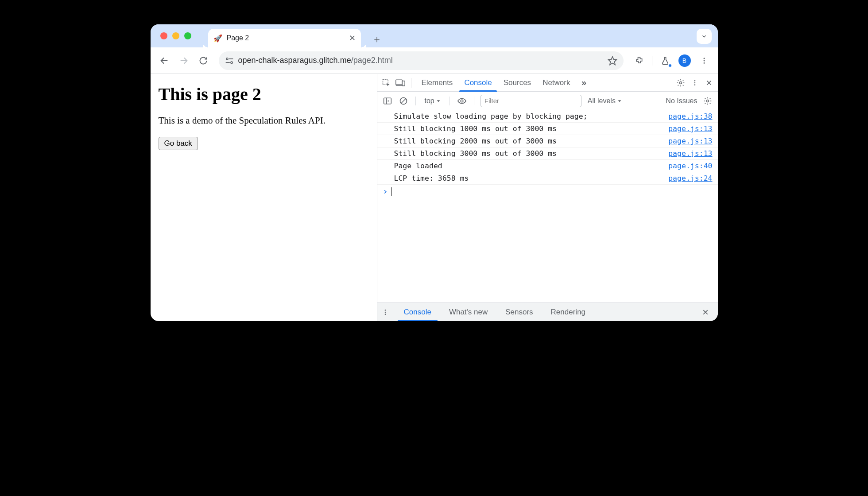 The width and height of the screenshot is (868, 496). Describe the element at coordinates (547, 129) in the screenshot. I see `console-row: Still blocking 1000 ms out of 3000 mspag…` at that location.